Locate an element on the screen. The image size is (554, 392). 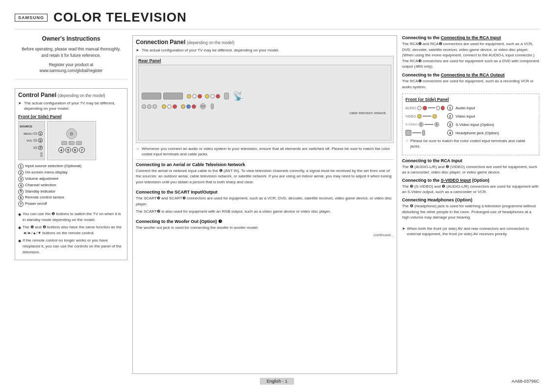
control-panel-diagram: SOURCE MENU 1 VOL 2 is located at coordinates (71, 141).